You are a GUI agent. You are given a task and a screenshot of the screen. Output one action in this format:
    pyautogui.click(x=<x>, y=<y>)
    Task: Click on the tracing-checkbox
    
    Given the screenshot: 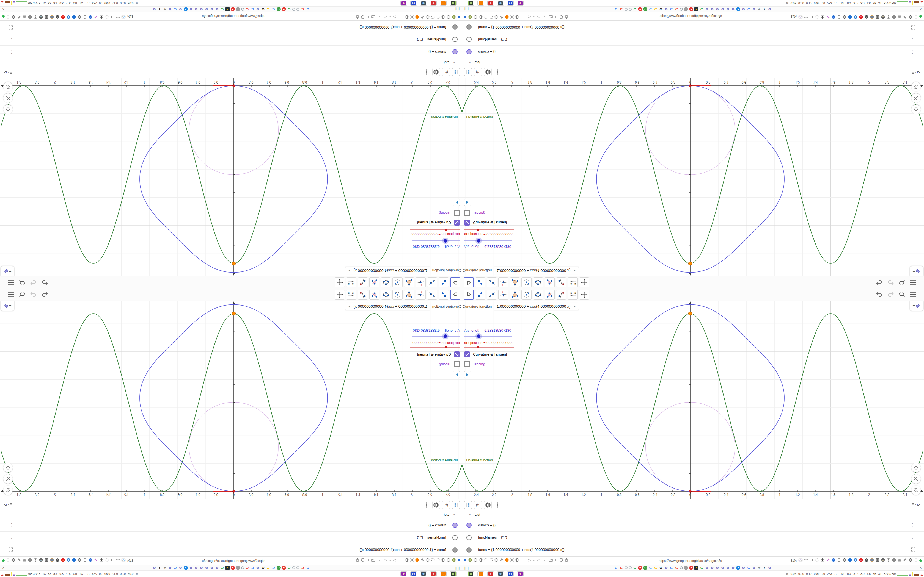 What is the action you would take?
    pyautogui.click(x=457, y=213)
    